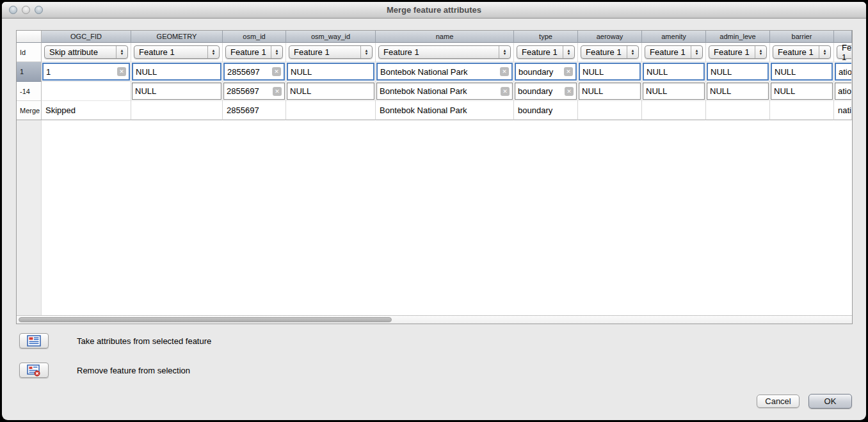  I want to click on row14-barrier-input: NULL, so click(801, 91).